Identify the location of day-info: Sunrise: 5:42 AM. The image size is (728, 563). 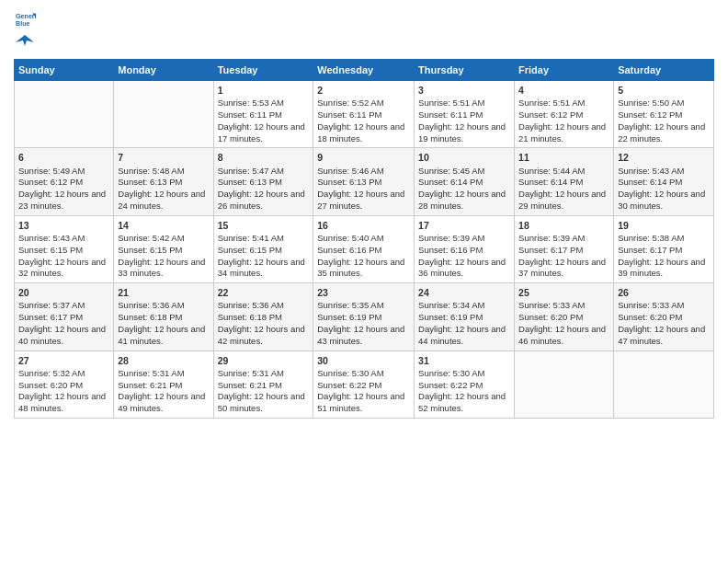
(164, 239).